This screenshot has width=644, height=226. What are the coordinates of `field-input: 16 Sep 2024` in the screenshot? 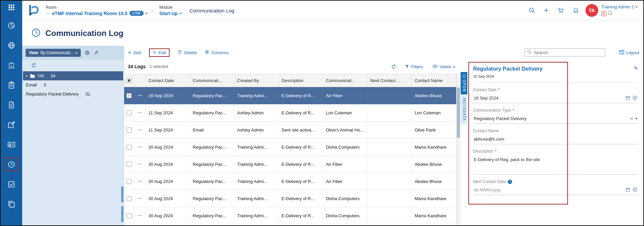 It's located at (556, 99).